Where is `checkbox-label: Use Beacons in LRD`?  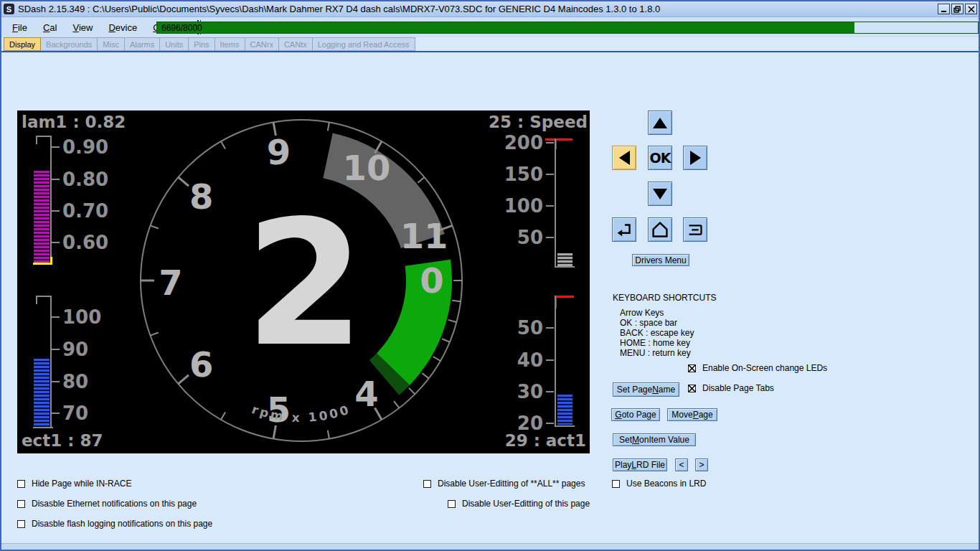
checkbox-label: Use Beacons in LRD is located at coordinates (666, 484).